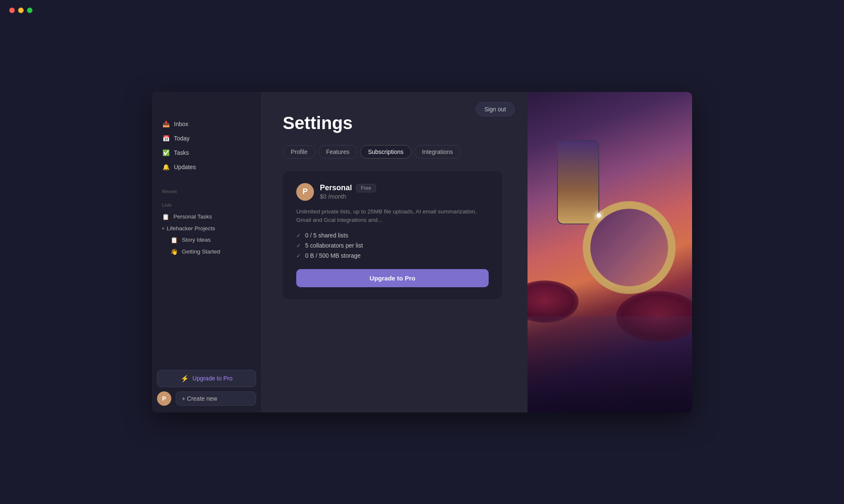 This screenshot has height=504, width=844. Describe the element at coordinates (181, 153) in the screenshot. I see `sidebar-label-tasks: Tasks` at that location.